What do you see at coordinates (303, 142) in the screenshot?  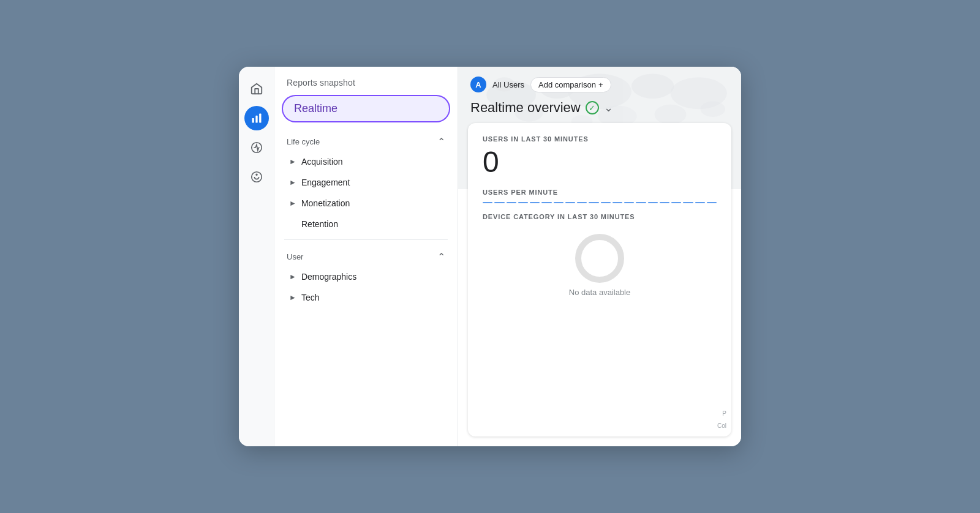 I see `lifecycle-section-label: Life cycle` at bounding box center [303, 142].